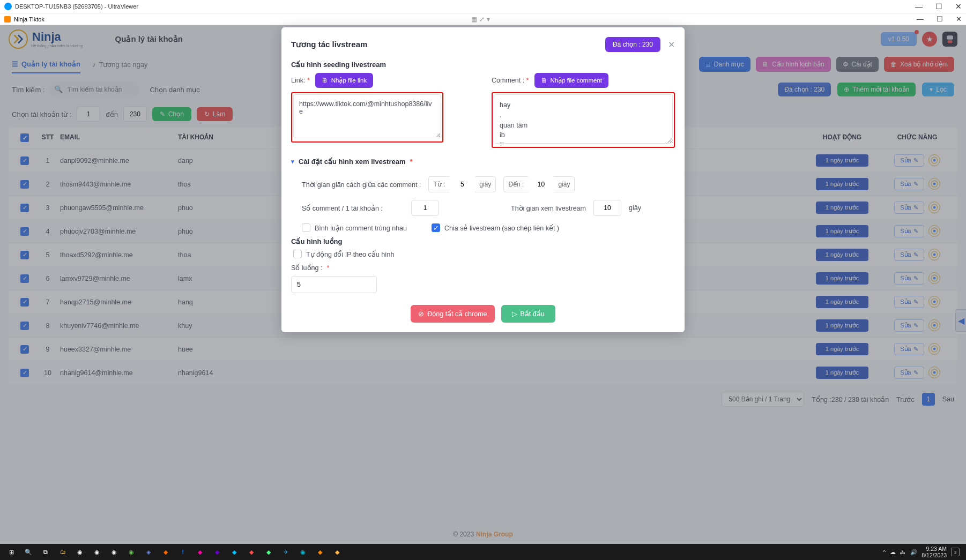 The image size is (966, 560). What do you see at coordinates (436, 228) in the screenshot?
I see `share-livestream-checkbox: ✓` at bounding box center [436, 228].